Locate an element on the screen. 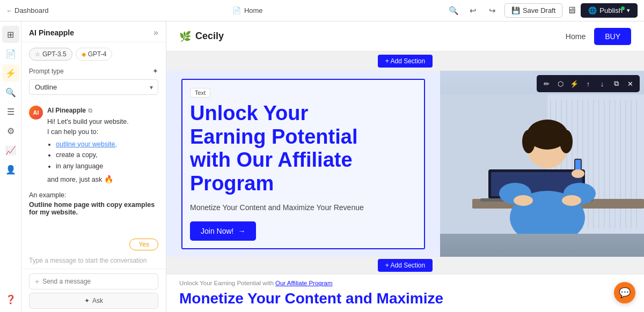  sidebar-file-icon: 📄 is located at coordinates (11, 54).